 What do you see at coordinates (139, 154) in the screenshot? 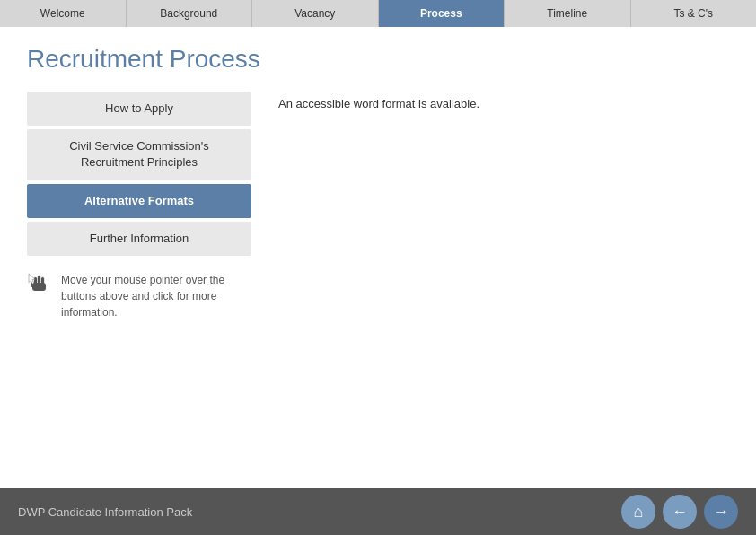
I see `sidebar-btn-civil-service-commission-s-rec: Civil Service Commission's Recruitment P…` at bounding box center [139, 154].